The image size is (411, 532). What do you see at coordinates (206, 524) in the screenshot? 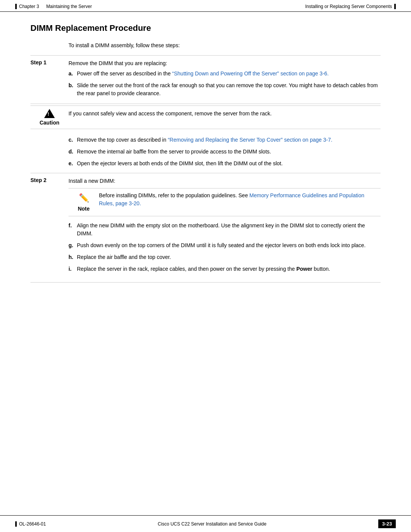
I see `page-footer: OL-26646-01 Cisco UCS C22 Server Install…` at bounding box center [206, 524].